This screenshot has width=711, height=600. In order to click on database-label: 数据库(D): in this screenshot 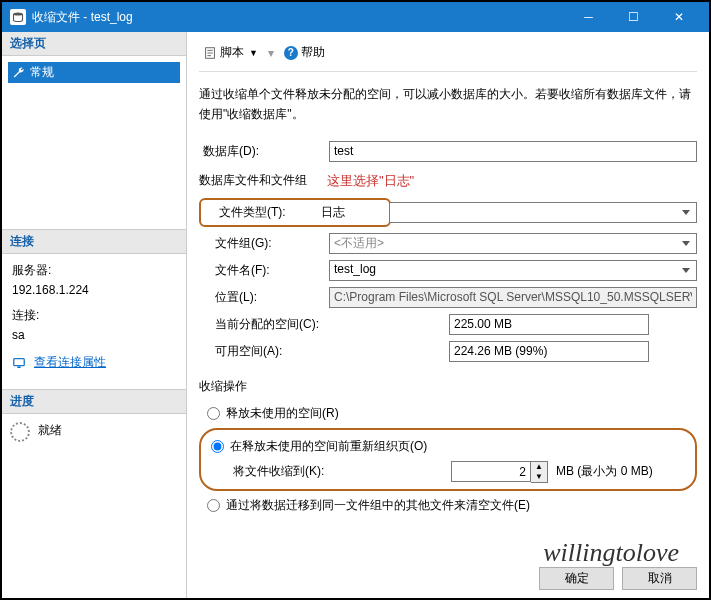, I will do `click(264, 152)`.